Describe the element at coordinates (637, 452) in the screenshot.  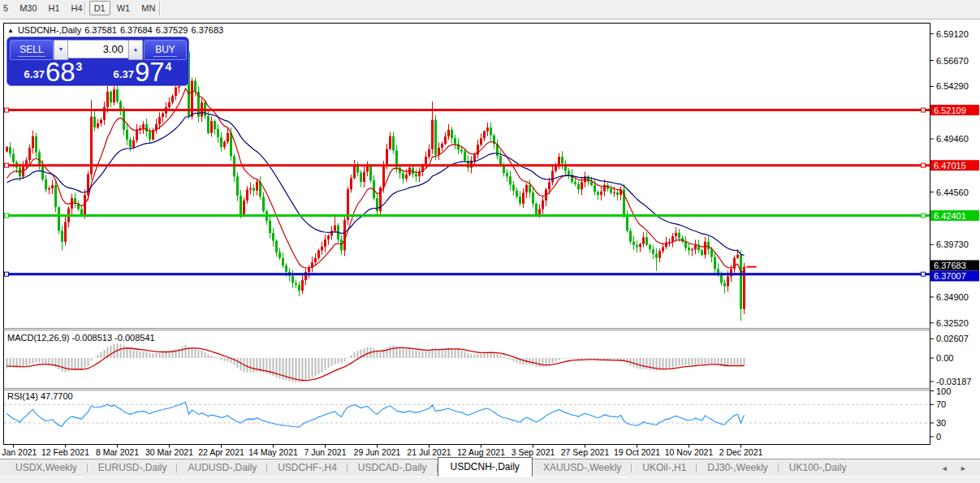
I see `svg-text: 19 Oct 2021` at that location.